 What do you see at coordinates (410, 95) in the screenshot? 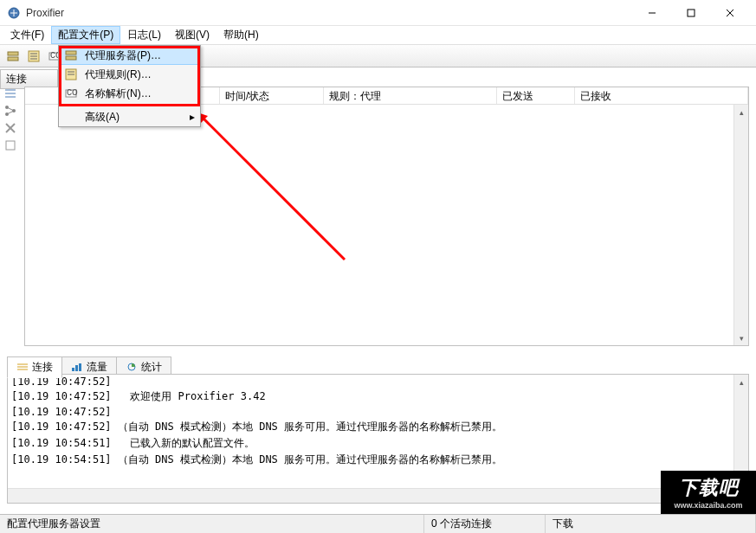
I see `column-header-rule: 规则：代理` at bounding box center [410, 95].